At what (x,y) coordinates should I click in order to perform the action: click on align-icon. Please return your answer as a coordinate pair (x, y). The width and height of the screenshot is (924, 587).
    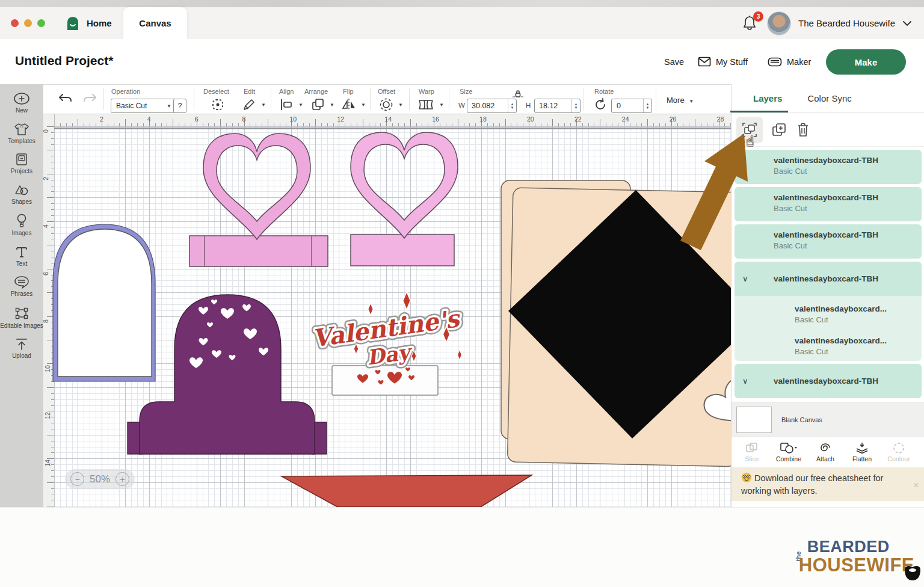
    Looking at the image, I should click on (286, 105).